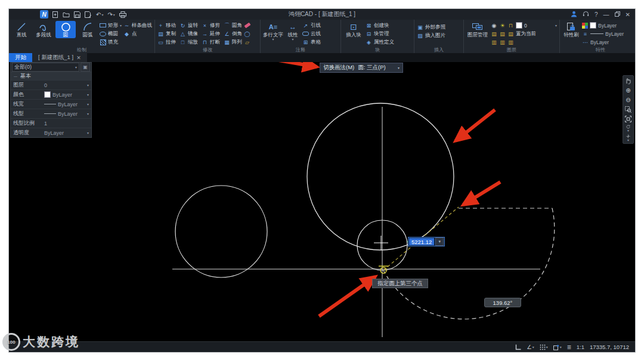  Describe the element at coordinates (233, 42) in the screenshot. I see `array-tool: ▦阵列` at that location.